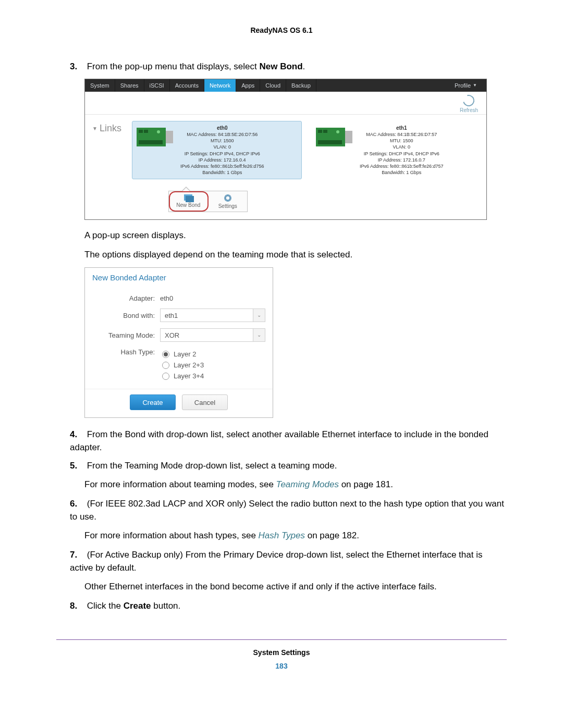 This screenshot has width=563, height=728. What do you see at coordinates (173, 67) in the screenshot?
I see `step-3-text-pre: From the pop-up menu that displays, sele…` at bounding box center [173, 67].